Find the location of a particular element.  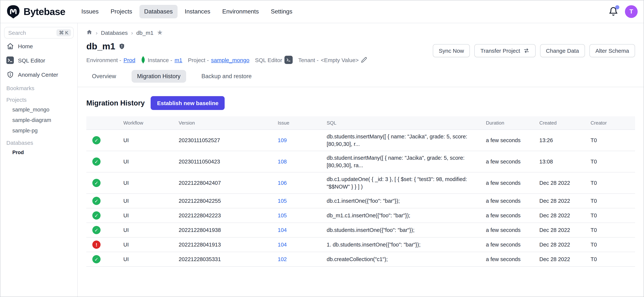

shield-alert-icon is located at coordinates (10, 75).